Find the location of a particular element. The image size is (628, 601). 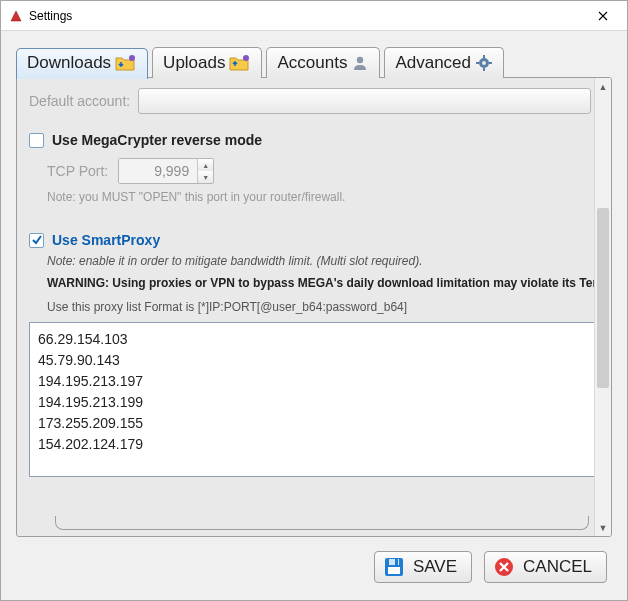

scroll-up-icon: ▲ is located at coordinates (603, 86).